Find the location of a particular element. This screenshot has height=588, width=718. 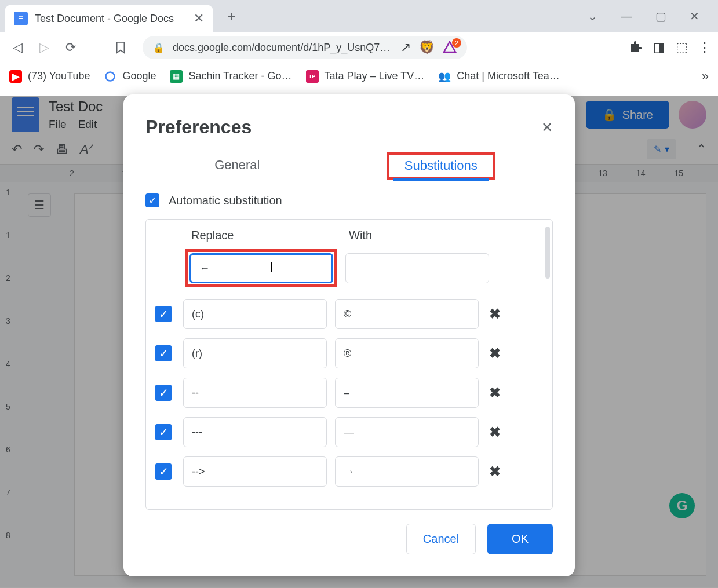

close-window-button: ✕ is located at coordinates (694, 16).